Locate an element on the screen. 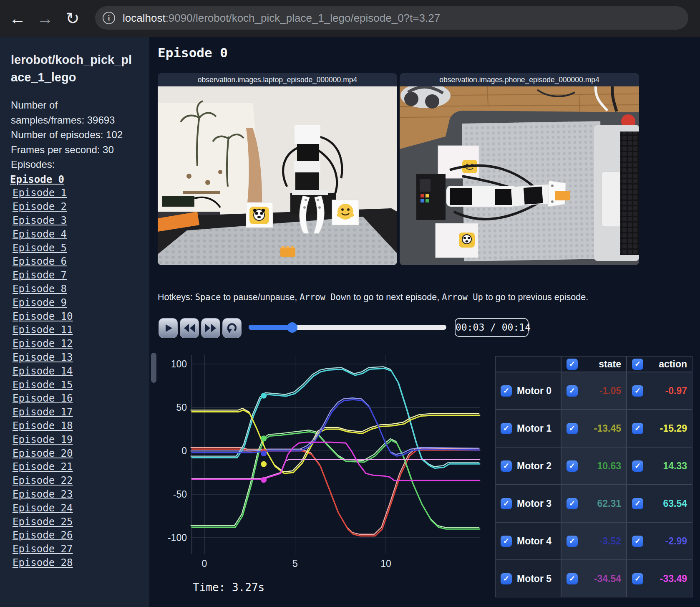 The image size is (700, 607). table-row: ✓Motor 0✓-1.05✓-0.97 is located at coordinates (594, 391).